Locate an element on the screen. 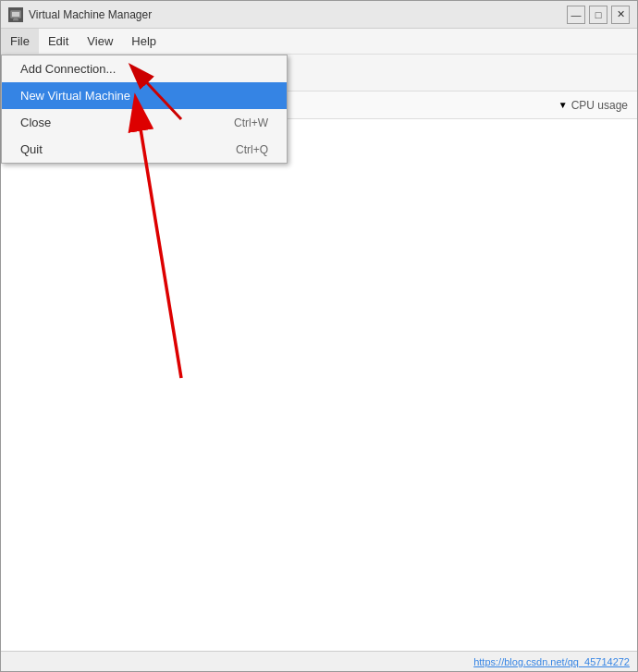 Image resolution: width=638 pixels, height=672 pixels. window-title: Virtual Machine Manager is located at coordinates (91, 15).